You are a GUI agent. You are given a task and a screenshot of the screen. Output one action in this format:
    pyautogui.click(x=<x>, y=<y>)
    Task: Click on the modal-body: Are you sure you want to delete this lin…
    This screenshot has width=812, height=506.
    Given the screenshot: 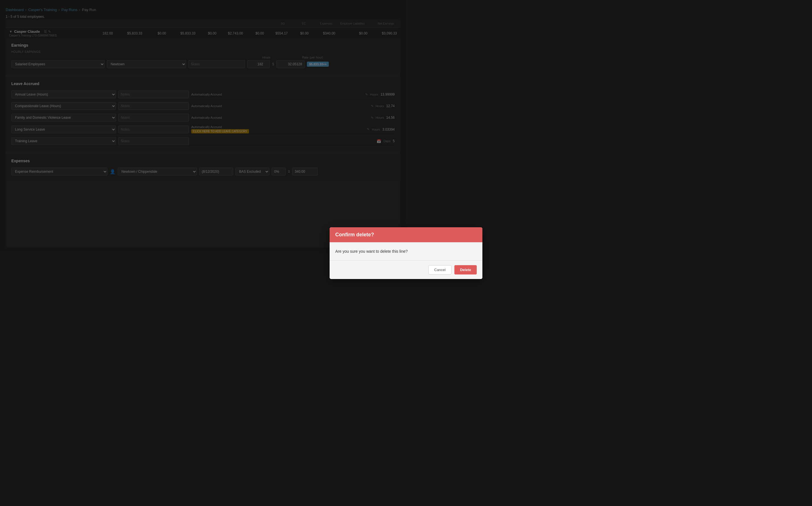 What is the action you would take?
    pyautogui.click(x=368, y=248)
    